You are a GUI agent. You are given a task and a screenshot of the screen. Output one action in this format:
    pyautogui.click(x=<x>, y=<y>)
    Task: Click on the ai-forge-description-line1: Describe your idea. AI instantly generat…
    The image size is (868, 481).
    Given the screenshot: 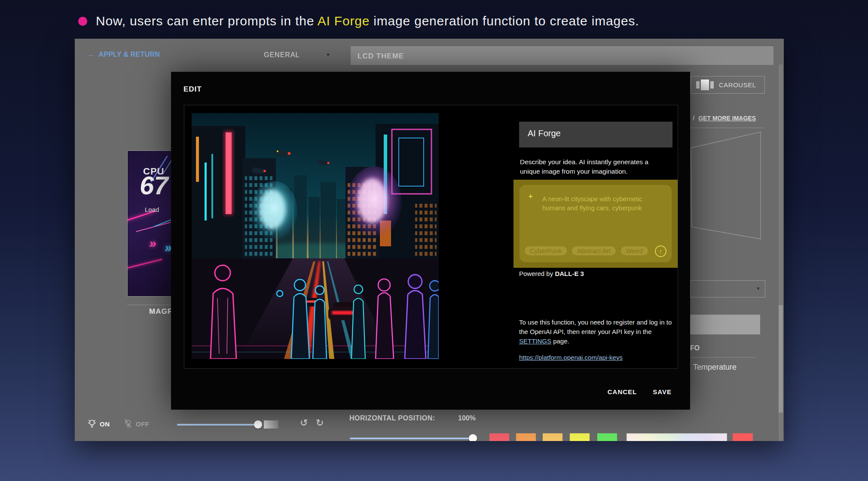 What is the action you would take?
    pyautogui.click(x=593, y=162)
    